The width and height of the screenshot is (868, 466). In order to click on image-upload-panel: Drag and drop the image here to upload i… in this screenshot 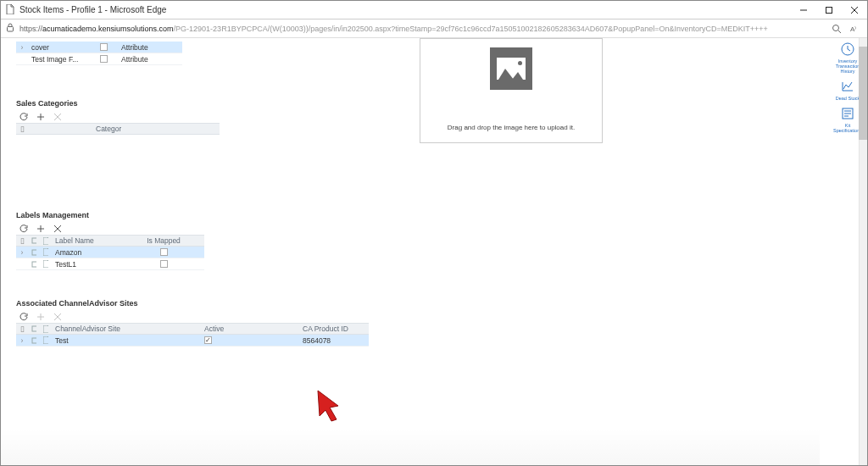, I will do `click(511, 91)`.